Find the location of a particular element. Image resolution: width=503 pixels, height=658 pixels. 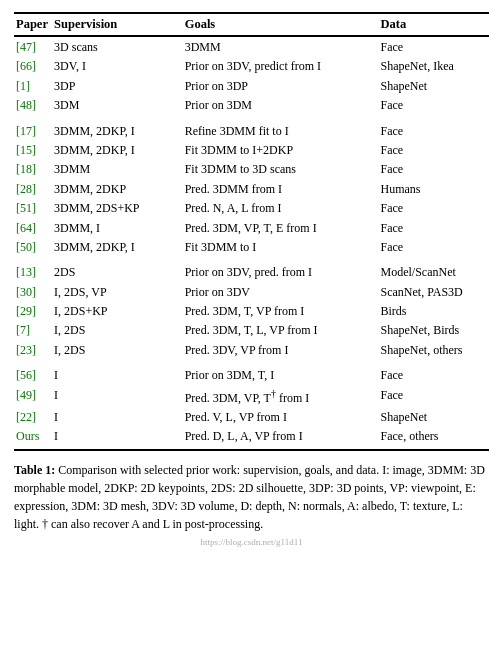

cell-paper: [50] is located at coordinates (33, 248).